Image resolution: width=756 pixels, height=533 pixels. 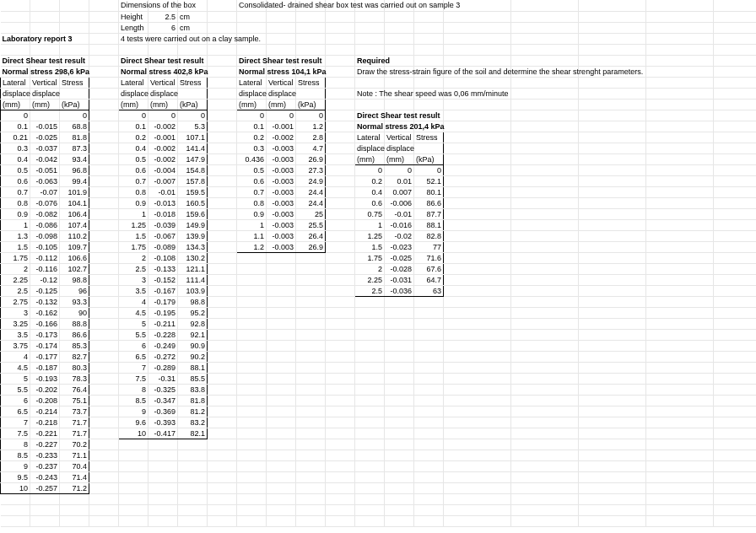 What do you see at coordinates (15, 378) in the screenshot?
I see `cell-lateral: 5` at bounding box center [15, 378].